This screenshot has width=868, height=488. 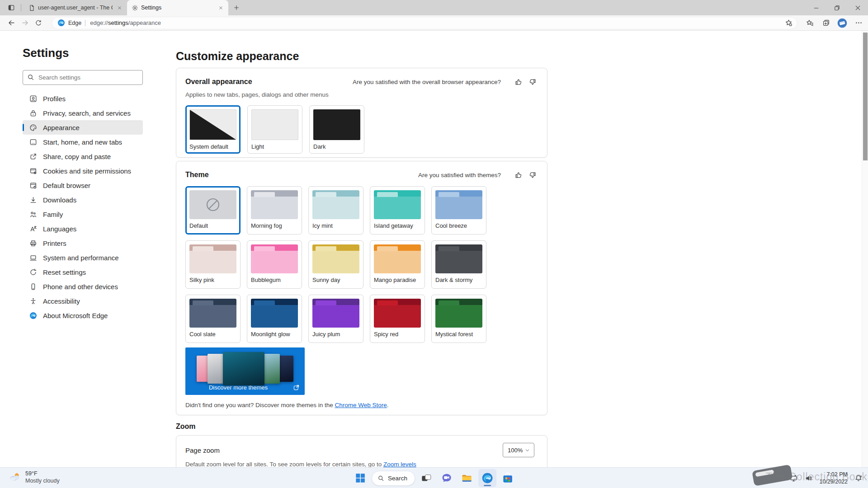 I want to click on tab-workspaces-button, so click(x=11, y=8).